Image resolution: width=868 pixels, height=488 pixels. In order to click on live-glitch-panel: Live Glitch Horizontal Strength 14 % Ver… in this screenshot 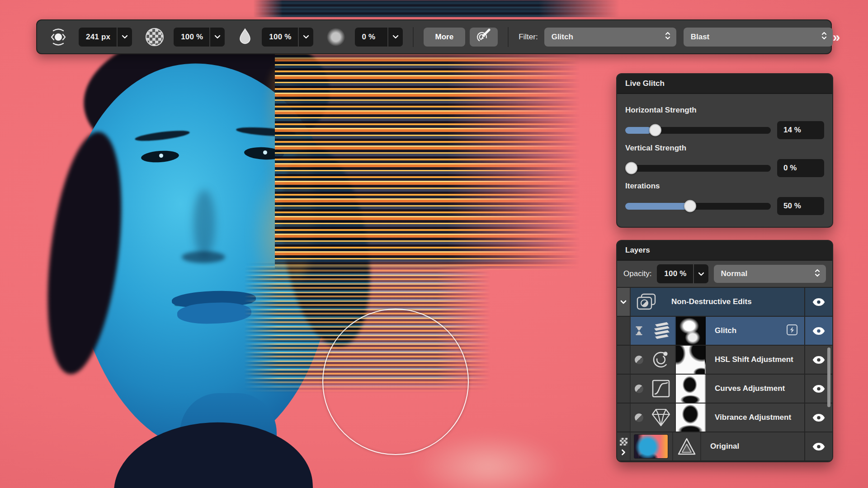, I will do `click(725, 150)`.